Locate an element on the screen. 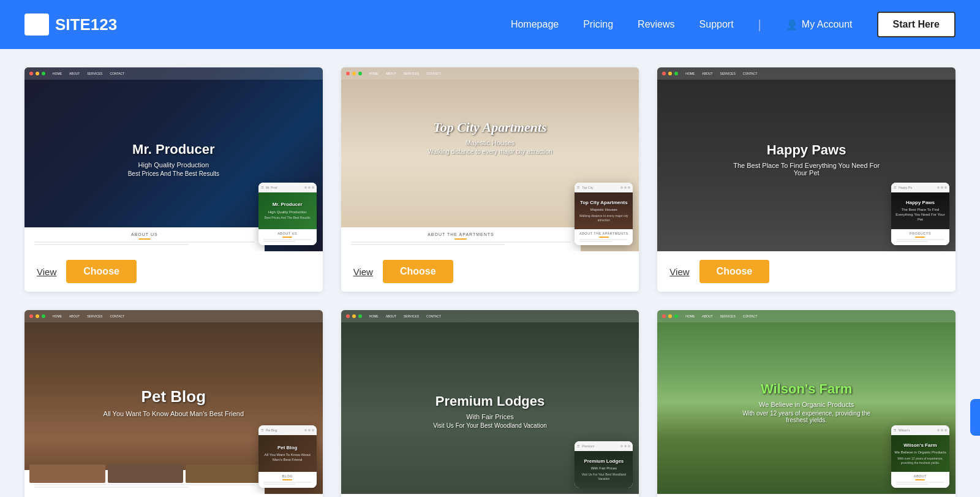 This screenshot has width=980, height=497. template-subtitle: We Believe in Organic Products is located at coordinates (806, 404).